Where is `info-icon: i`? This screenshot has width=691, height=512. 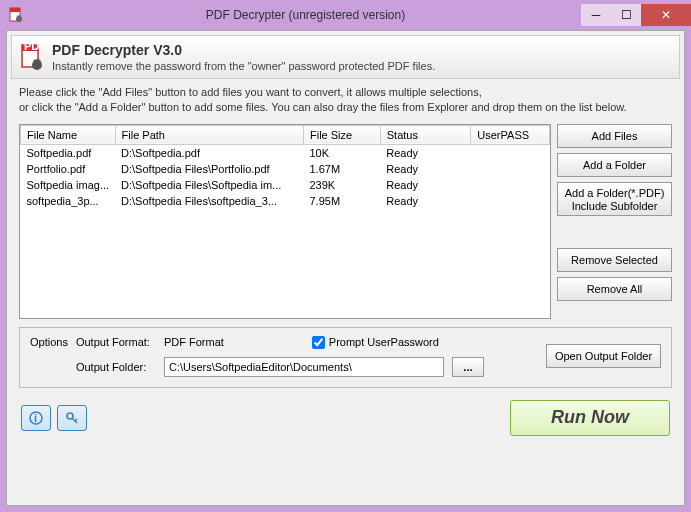 info-icon: i is located at coordinates (36, 418).